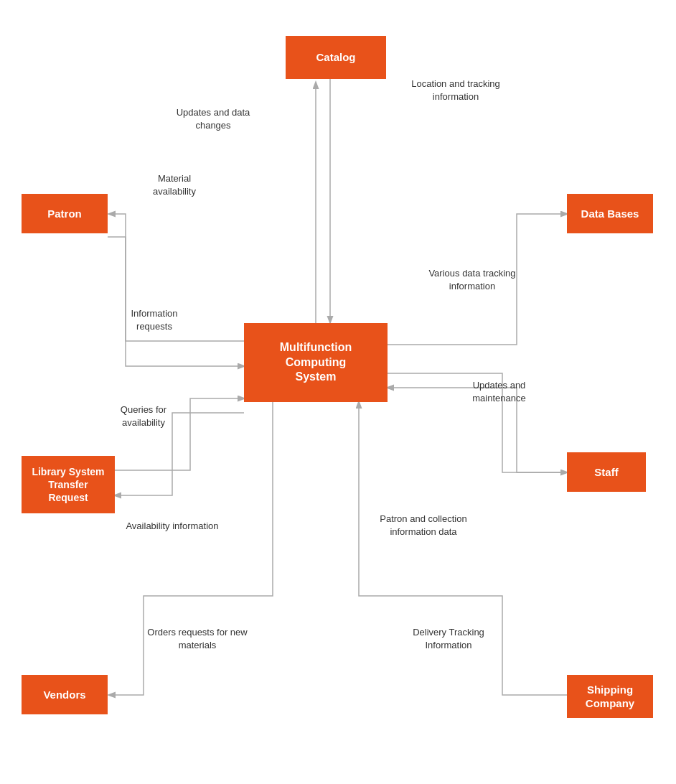 This screenshot has height=784, width=676. I want to click on lstransfer-box: Library SystemTransferRequest, so click(68, 485).